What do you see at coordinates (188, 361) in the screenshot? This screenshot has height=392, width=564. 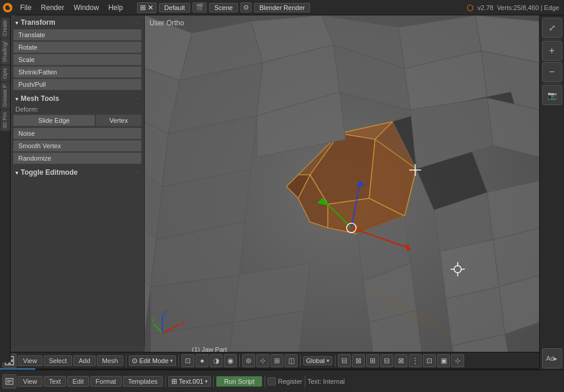 I see `shade-wire: ⊡` at bounding box center [188, 361].